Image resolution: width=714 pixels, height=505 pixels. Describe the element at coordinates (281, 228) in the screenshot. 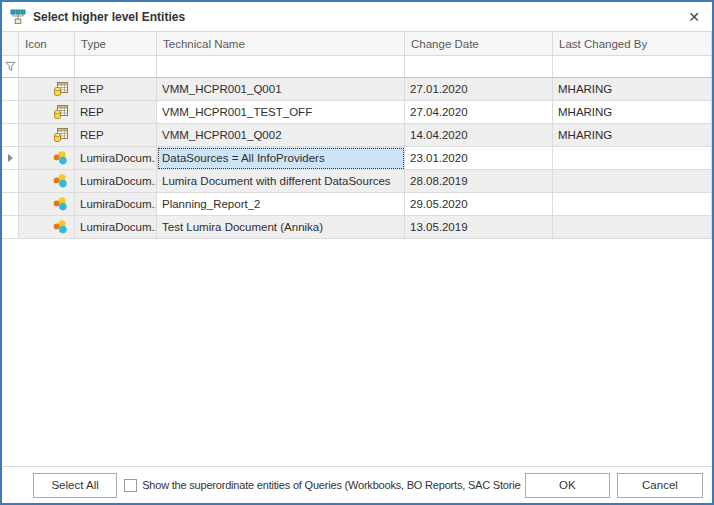

I see `cell-technical-name: Test Lumira Document (Annika)` at that location.